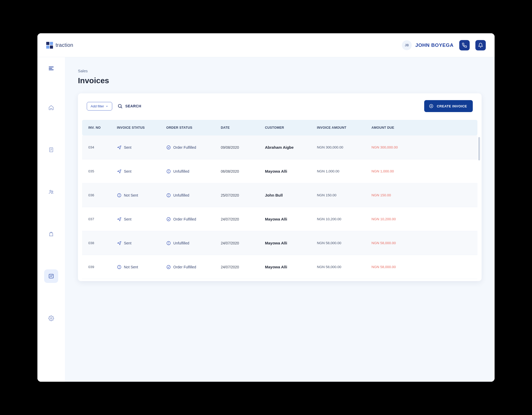 This screenshot has height=415, width=532. I want to click on hamburger-icon, so click(51, 68).